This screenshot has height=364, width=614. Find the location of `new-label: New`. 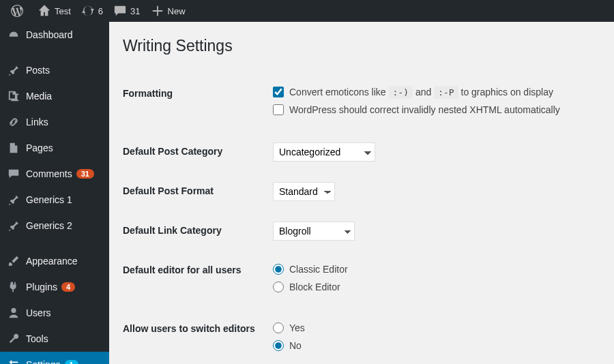

new-label: New is located at coordinates (177, 11).